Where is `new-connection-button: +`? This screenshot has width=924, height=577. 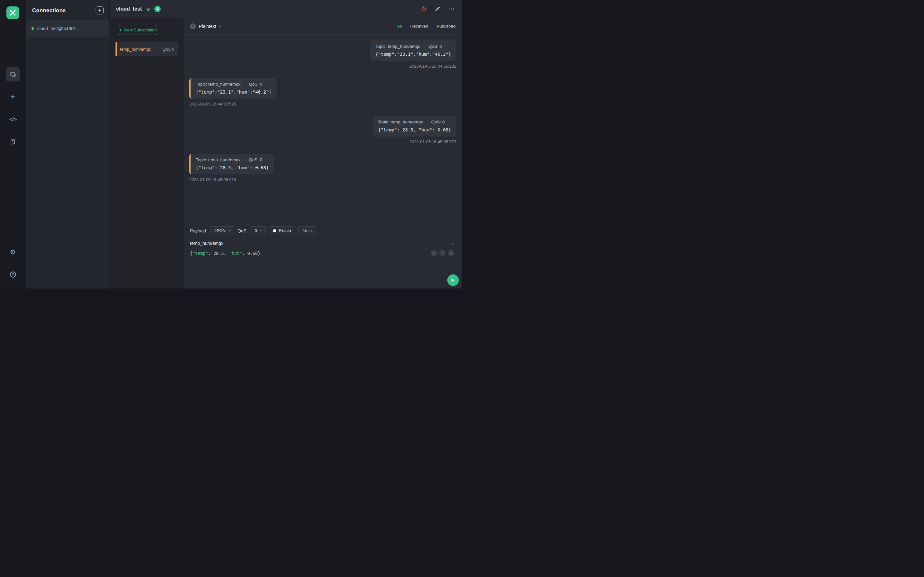 new-connection-button: + is located at coordinates (99, 11).